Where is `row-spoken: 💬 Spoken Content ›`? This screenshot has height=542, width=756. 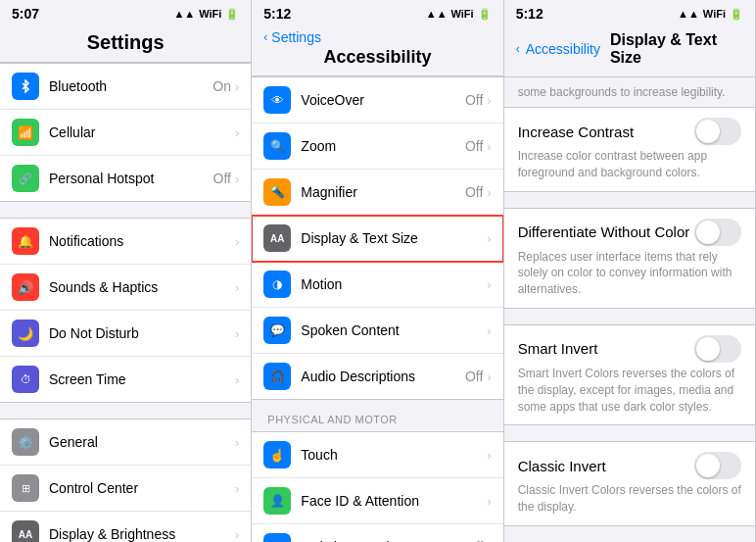
row-spoken: 💬 Spoken Content › is located at coordinates (377, 331).